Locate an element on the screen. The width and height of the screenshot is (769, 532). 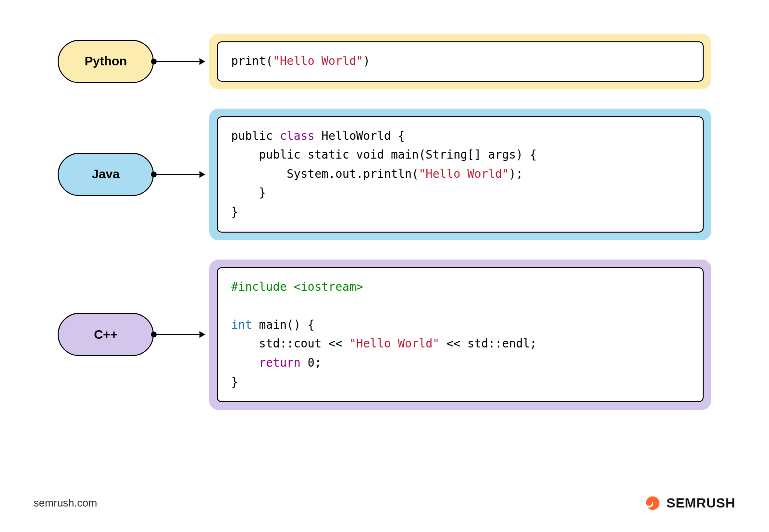
semrush-flame-icon is located at coordinates (652, 503).